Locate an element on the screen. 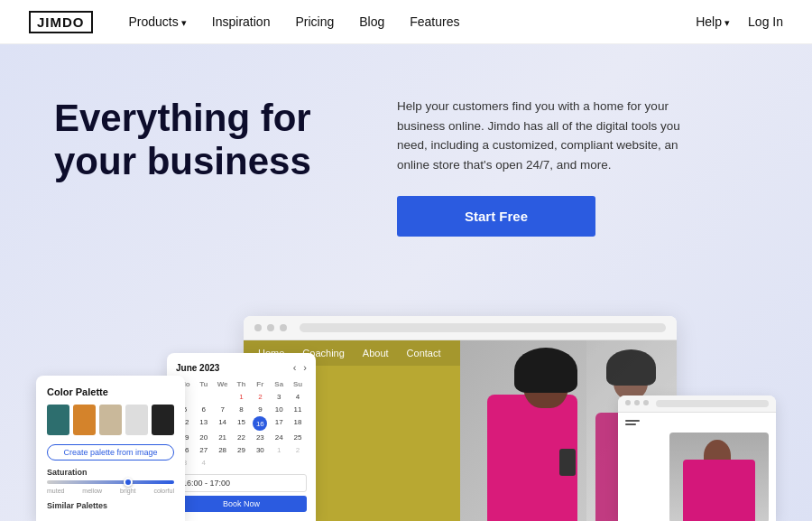 Image resolution: width=812 pixels, height=521 pixels. small-browser-bar is located at coordinates (697, 405).